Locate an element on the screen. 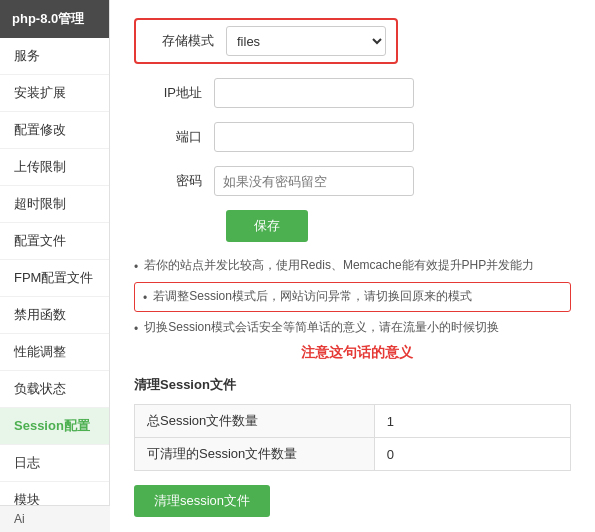 Image resolution: width=595 pixels, height=532 pixels. table-row-cleanable: 可清理的Session文件数量 0 is located at coordinates (353, 454).